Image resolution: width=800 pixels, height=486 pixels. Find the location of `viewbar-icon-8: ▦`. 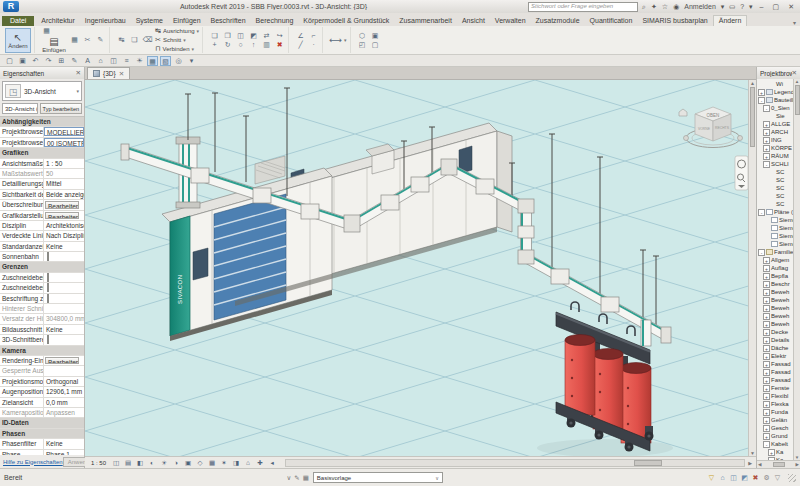

viewbar-icon-8: ▦ is located at coordinates (212, 462).